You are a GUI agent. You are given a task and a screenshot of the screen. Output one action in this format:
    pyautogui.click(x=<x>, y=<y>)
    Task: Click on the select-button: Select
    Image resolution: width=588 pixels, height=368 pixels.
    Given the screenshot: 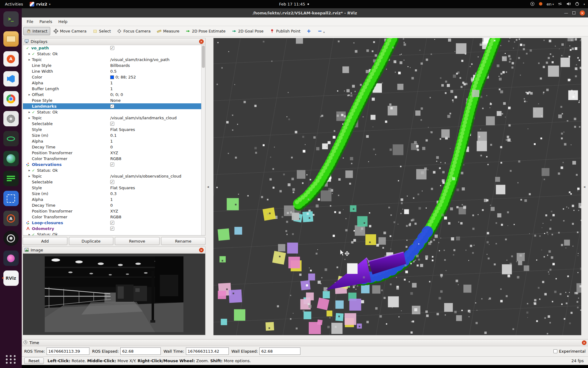 What is the action you would take?
    pyautogui.click(x=102, y=31)
    